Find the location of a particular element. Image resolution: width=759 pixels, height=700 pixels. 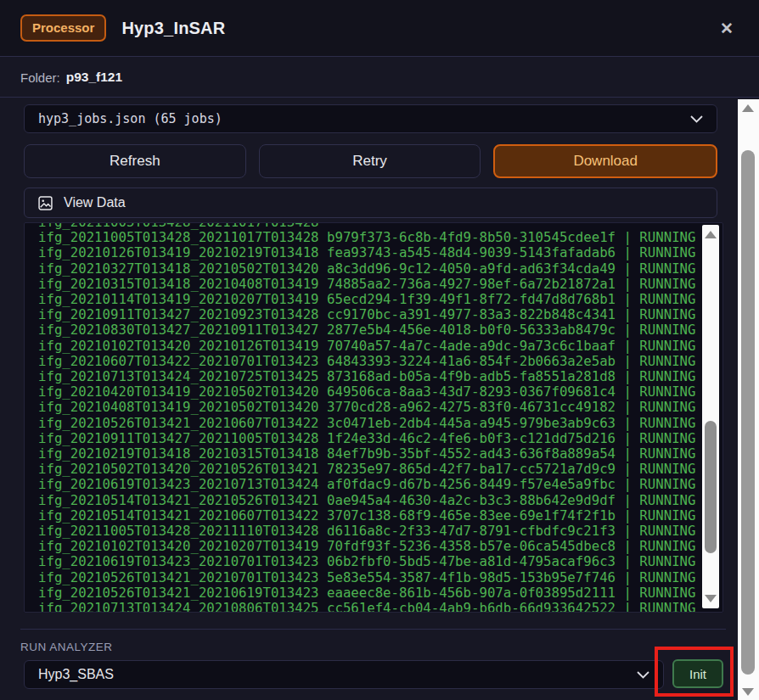

modal-header: Processor Hyp3_InSAR ✕ is located at coordinates (380, 29).